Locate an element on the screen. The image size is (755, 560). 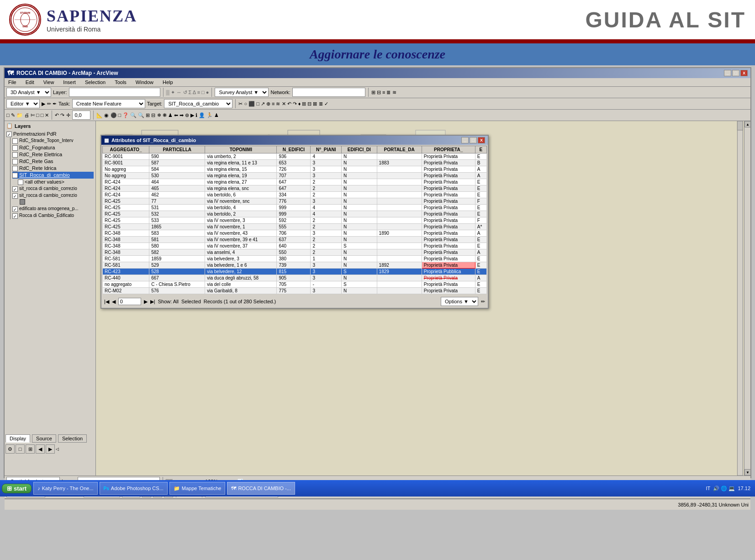
table-row: no aggregatoC - Chiesa S.Pietrovia del c… is located at coordinates (295, 285).